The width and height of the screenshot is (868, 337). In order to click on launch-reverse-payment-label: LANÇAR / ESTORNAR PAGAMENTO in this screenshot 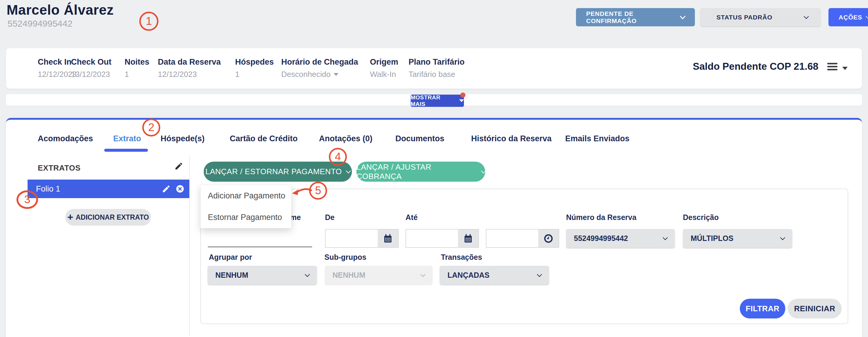, I will do `click(274, 172)`.